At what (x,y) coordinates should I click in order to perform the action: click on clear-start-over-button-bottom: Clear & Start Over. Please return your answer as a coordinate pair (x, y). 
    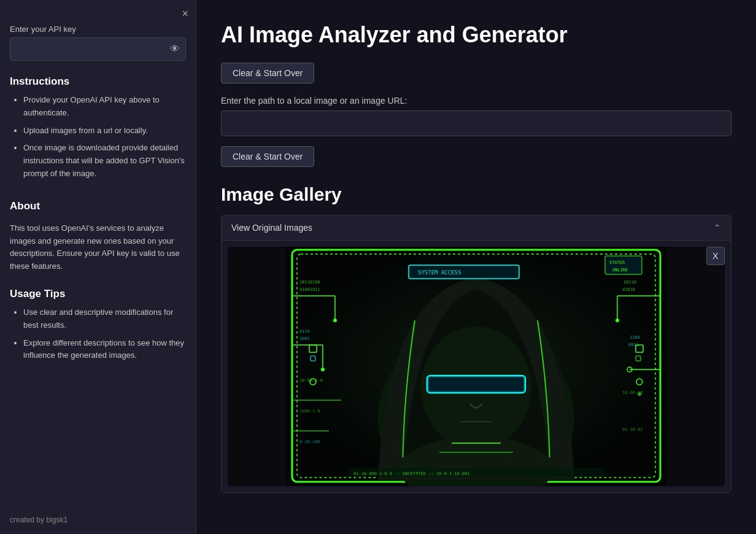
    Looking at the image, I should click on (268, 157).